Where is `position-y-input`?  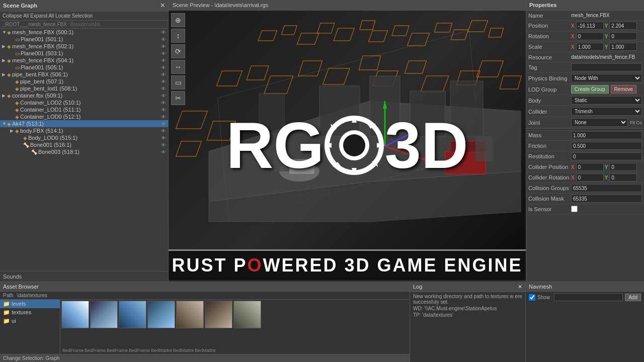
position-y-input is located at coordinates (623, 26).